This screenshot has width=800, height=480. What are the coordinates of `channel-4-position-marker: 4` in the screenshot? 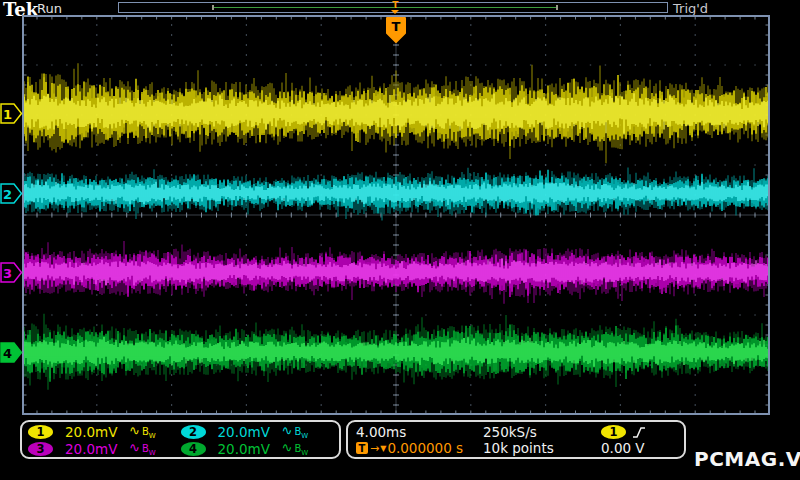 It's located at (12, 352).